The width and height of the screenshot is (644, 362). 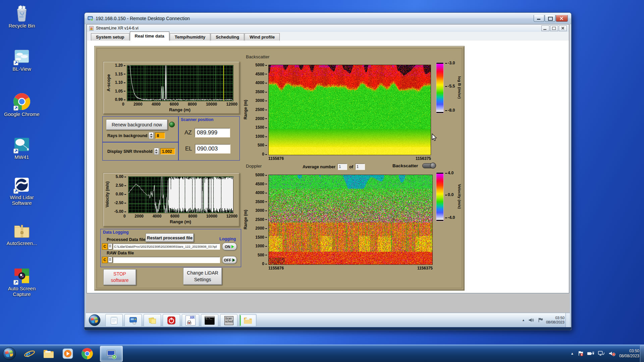 I want to click on desktop-icon-label: Recycle Bin, so click(x=22, y=25).